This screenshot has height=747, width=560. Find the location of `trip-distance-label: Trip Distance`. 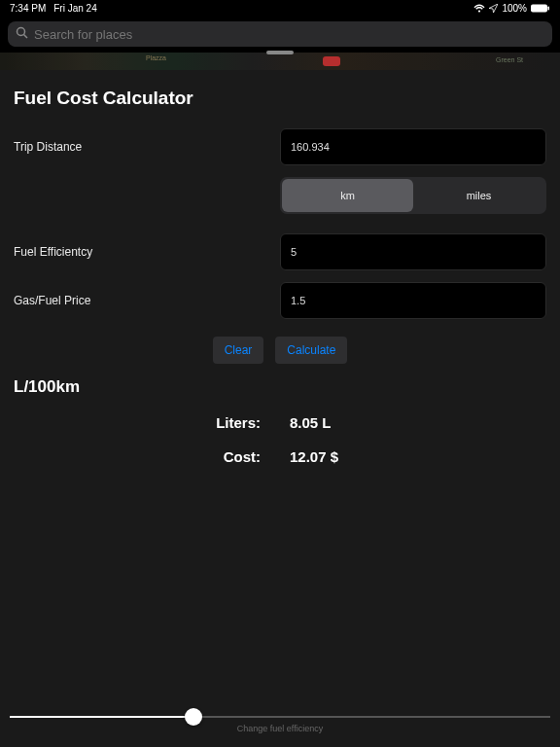

trip-distance-label: Trip Distance is located at coordinates (147, 147).